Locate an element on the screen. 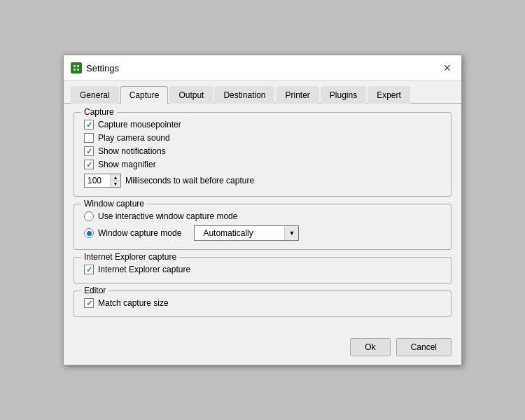 This screenshot has height=420, width=525. window-capture-mode-radio is located at coordinates (89, 233).